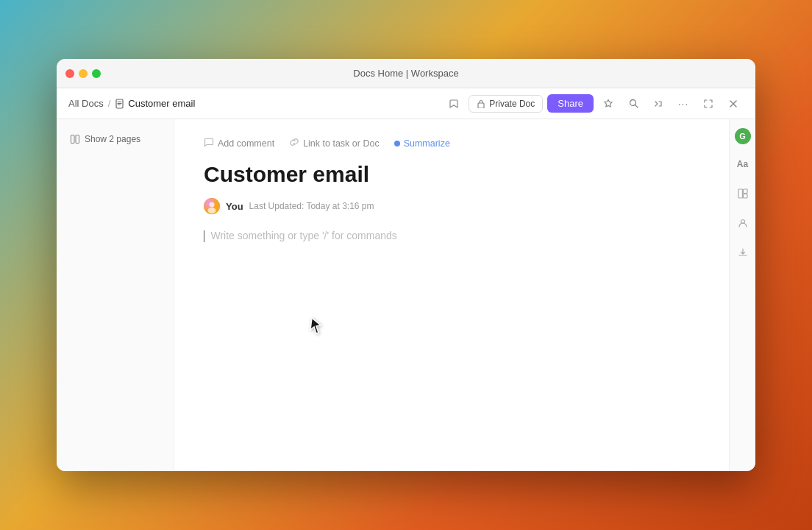  Describe the element at coordinates (86, 103) in the screenshot. I see `breadcrumb-parent: All Docs` at that location.